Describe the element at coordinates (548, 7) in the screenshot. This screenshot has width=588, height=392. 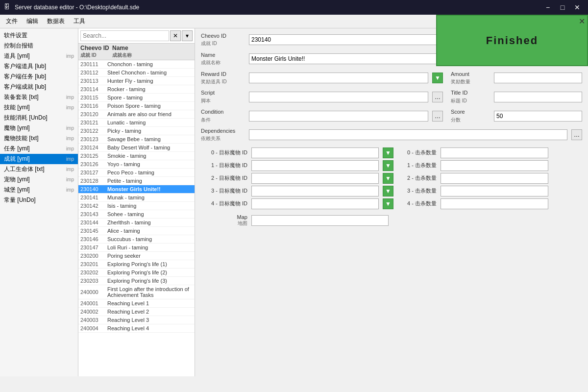
I see `minimize-button: −` at that location.